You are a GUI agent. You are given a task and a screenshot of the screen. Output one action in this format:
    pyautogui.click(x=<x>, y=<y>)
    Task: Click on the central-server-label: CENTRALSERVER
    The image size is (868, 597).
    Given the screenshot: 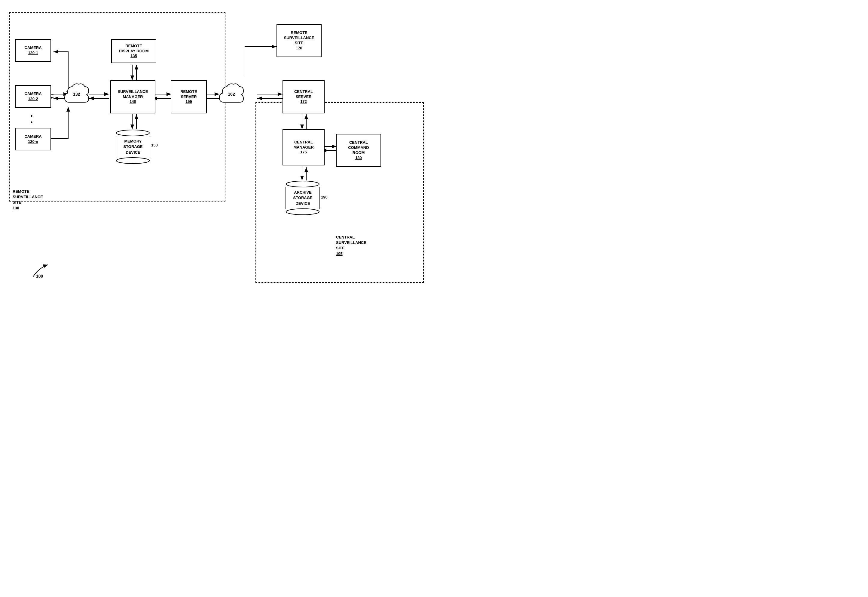 What is the action you would take?
    pyautogui.click(x=304, y=94)
    